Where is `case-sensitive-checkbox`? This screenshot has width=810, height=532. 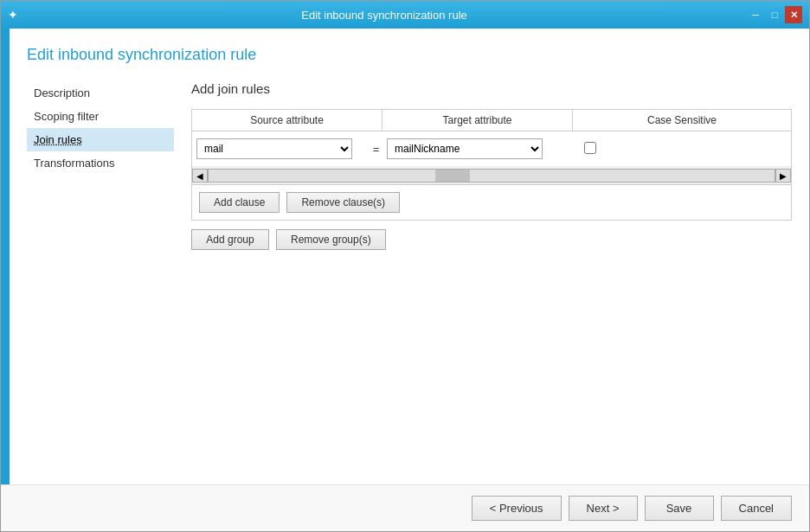 case-sensitive-checkbox is located at coordinates (590, 148).